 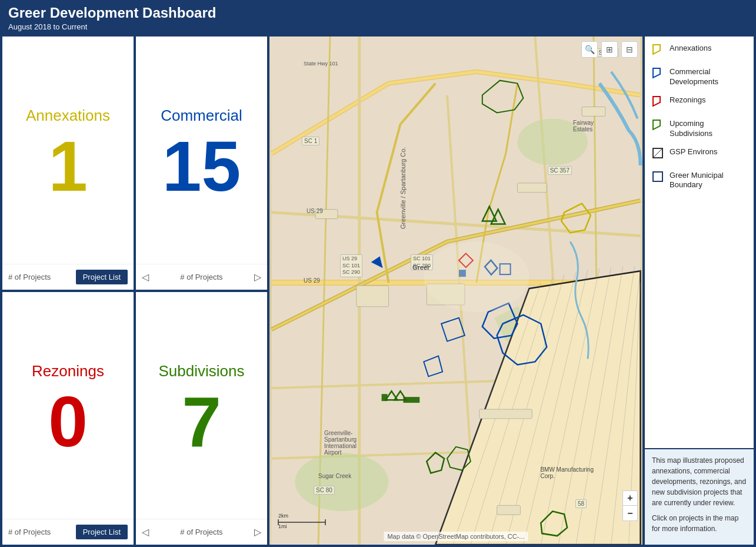 What do you see at coordinates (324, 490) in the screenshot?
I see `map-label-sc80: SC 80` at bounding box center [324, 490].